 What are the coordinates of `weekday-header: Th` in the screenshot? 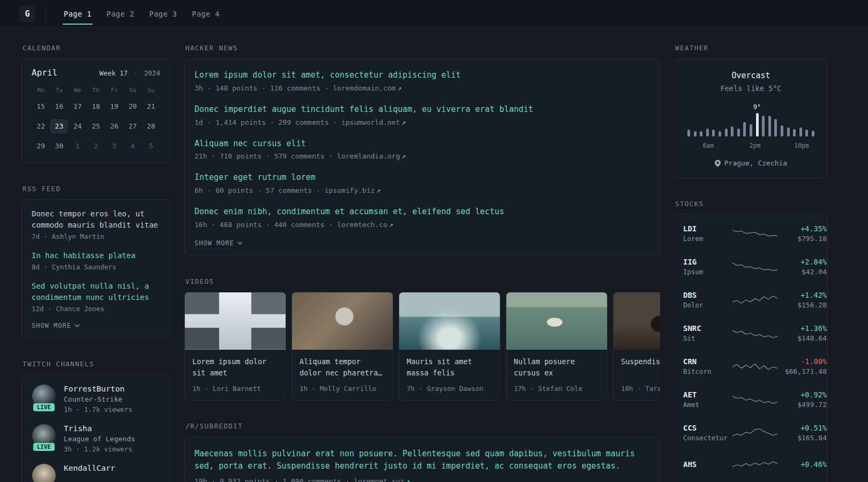 It's located at (96, 90).